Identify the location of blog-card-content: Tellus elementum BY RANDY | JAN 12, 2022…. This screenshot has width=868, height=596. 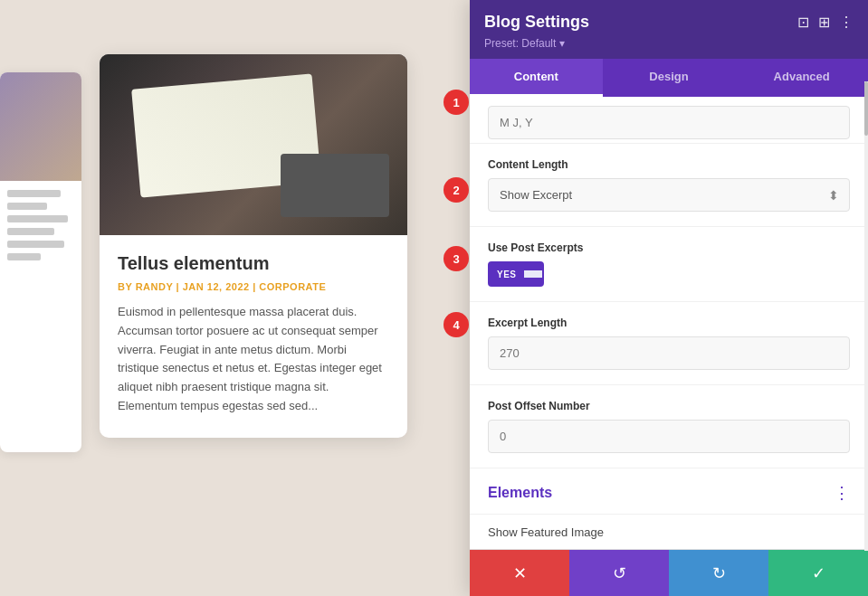
(253, 336).